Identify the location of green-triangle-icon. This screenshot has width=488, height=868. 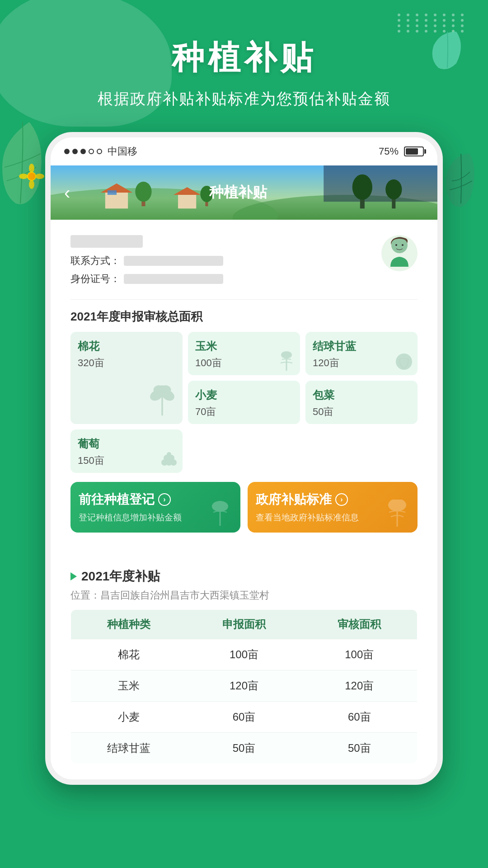
(74, 576).